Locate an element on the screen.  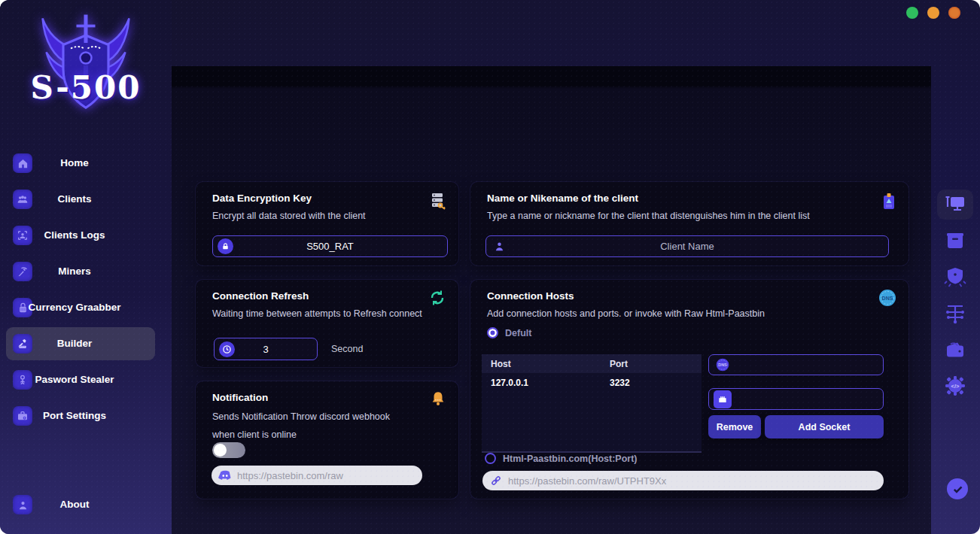
port-column-header: Port is located at coordinates (656, 364).